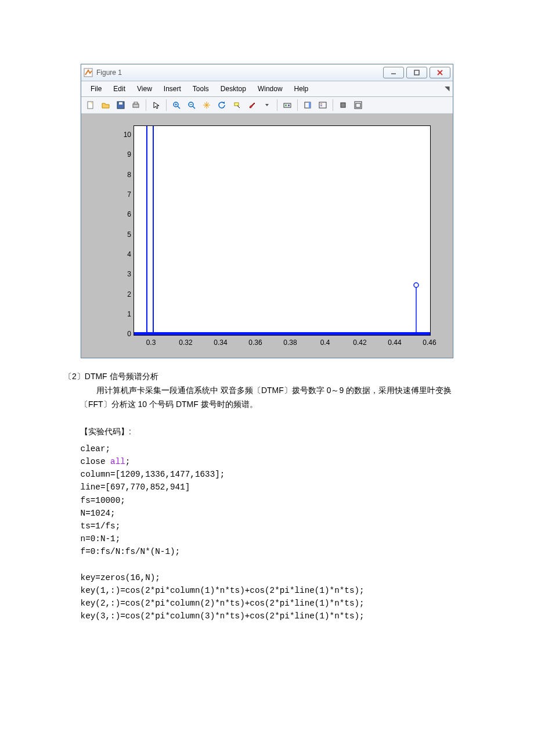  What do you see at coordinates (251, 73) in the screenshot?
I see `titlebar-spacer` at bounding box center [251, 73].